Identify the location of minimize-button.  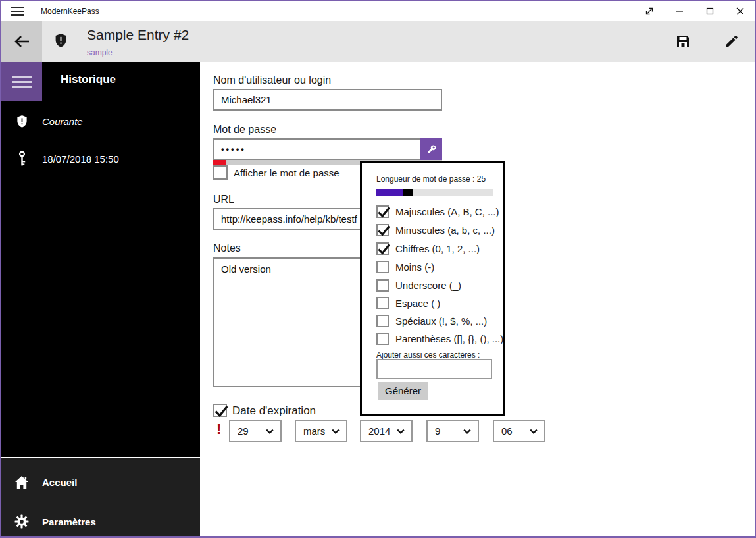
(680, 11).